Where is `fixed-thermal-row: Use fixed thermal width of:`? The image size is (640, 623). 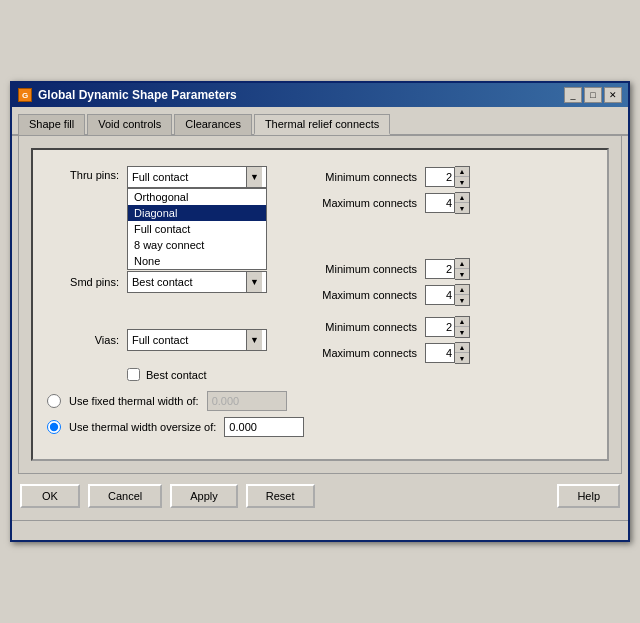
fixed-thermal-row: Use fixed thermal width of: is located at coordinates (320, 401).